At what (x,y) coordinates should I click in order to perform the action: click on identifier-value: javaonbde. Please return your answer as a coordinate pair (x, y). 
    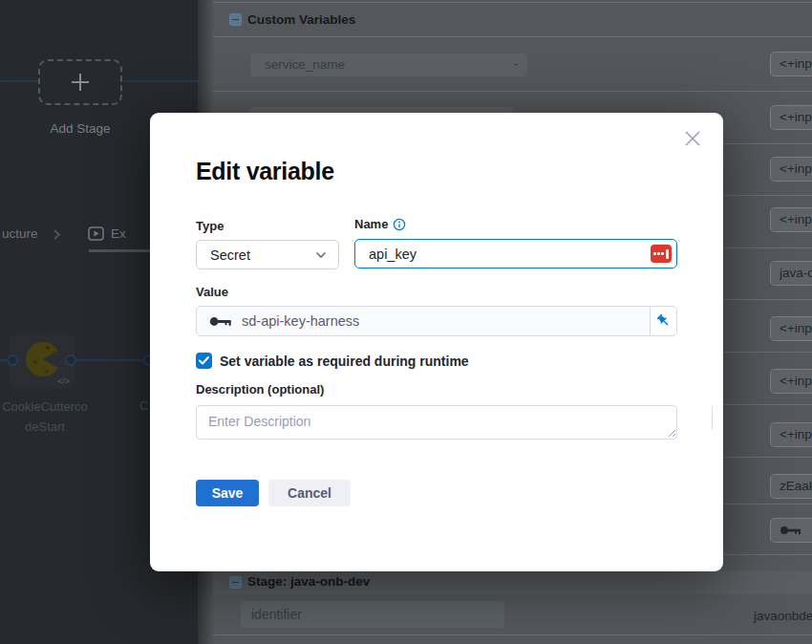
    Looking at the image, I should click on (783, 615).